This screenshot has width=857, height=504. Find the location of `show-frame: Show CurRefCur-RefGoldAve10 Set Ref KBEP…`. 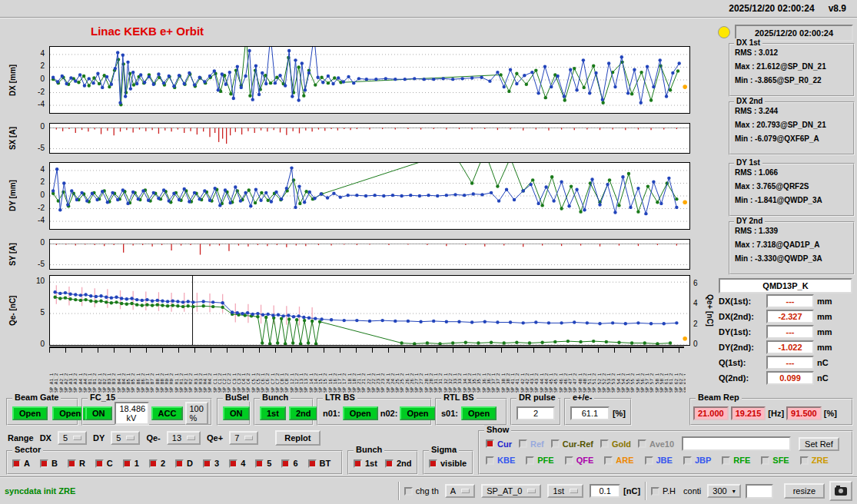

show-frame: Show CurRefCur-RefGoldAve10 Set Ref KBEP… is located at coordinates (666, 453).